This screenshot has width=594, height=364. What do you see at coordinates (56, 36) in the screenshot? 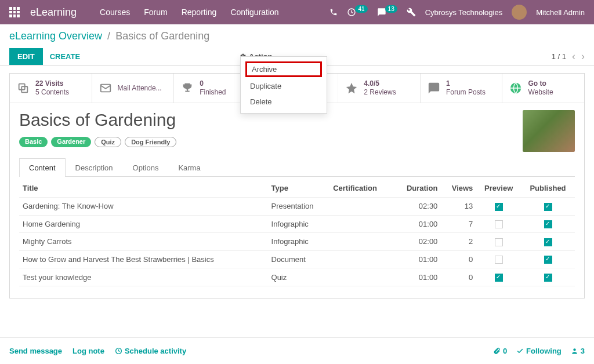
I see `breadcrumb-root: eLearning Overview` at bounding box center [56, 36].